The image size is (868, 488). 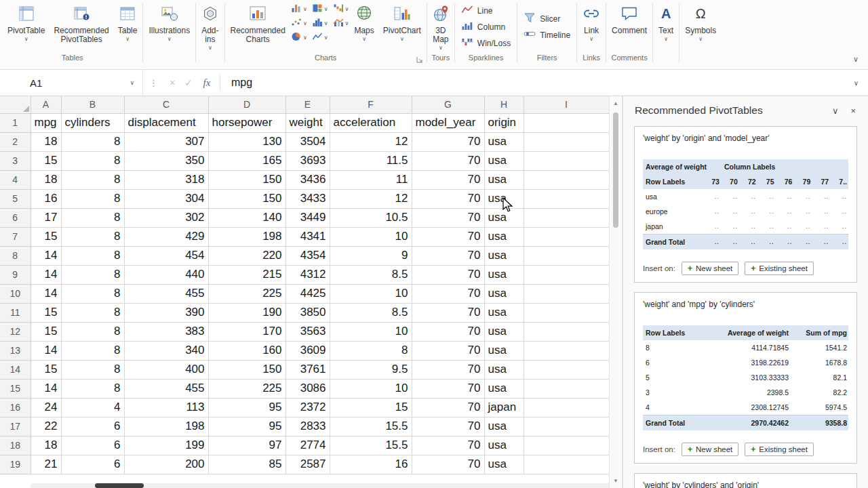 What do you see at coordinates (308, 464) in the screenshot?
I see `grid-cell: 2587` at bounding box center [308, 464].